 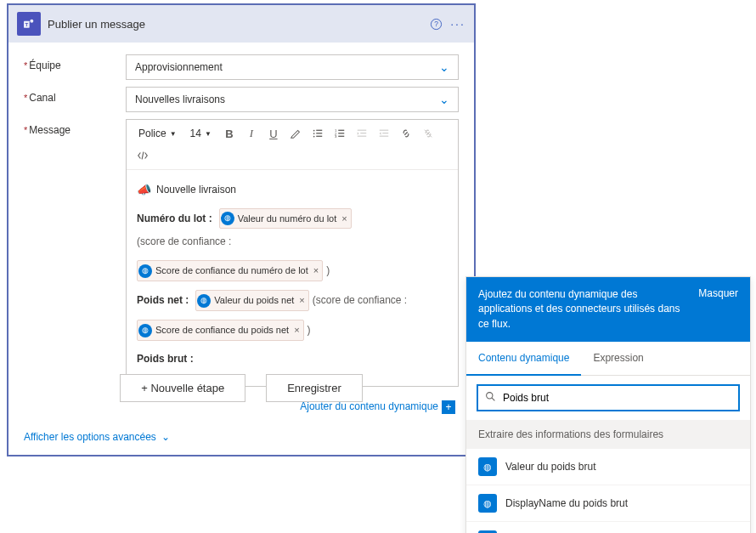 What do you see at coordinates (608, 398) in the screenshot?
I see `search-box` at bounding box center [608, 398].